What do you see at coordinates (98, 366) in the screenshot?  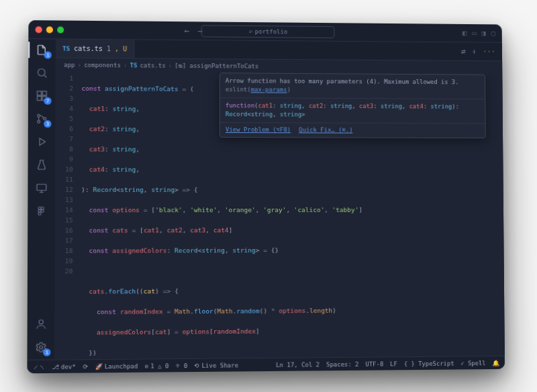 I see `rocket-icon: 🚀` at bounding box center [98, 366].